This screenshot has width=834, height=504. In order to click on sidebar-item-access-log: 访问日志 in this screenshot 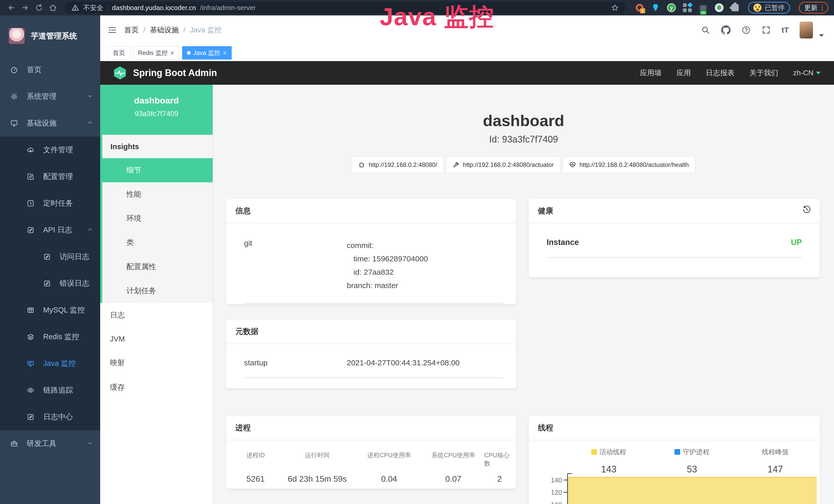, I will do `click(50, 257)`.